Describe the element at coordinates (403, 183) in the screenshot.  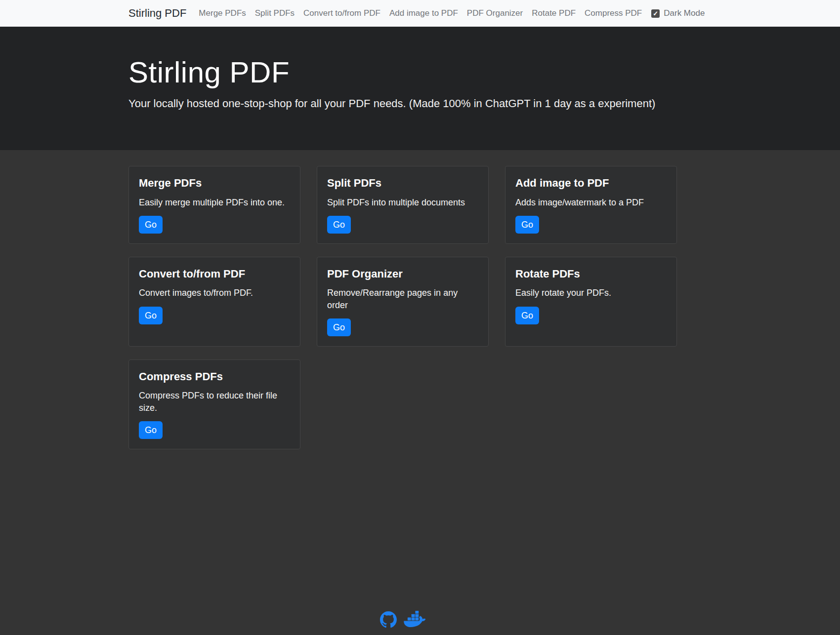
I see `card-title: Split PDFs` at that location.